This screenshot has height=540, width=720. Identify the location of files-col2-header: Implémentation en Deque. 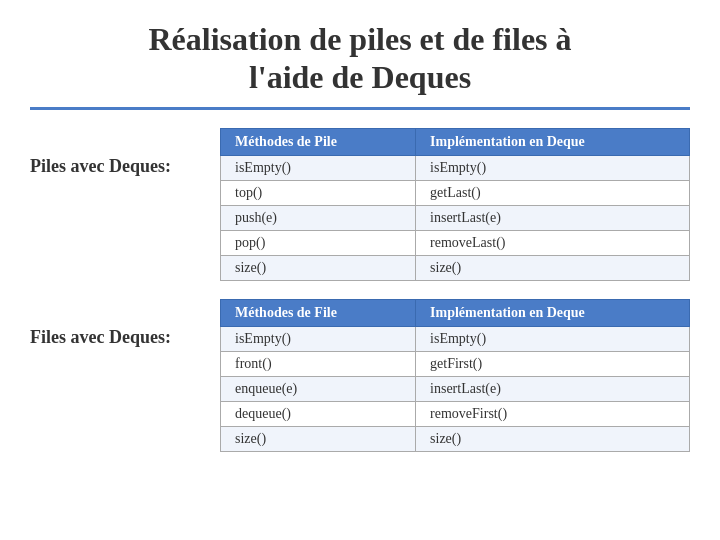
(553, 312).